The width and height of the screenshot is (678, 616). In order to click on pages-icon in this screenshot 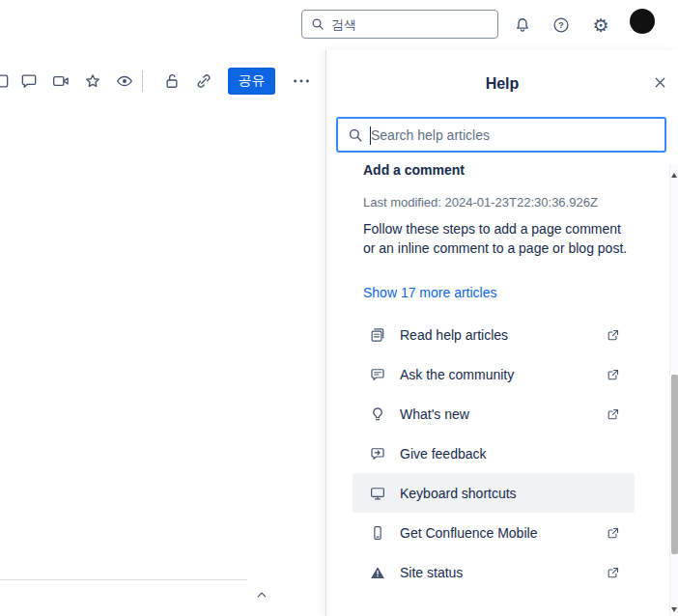, I will do `click(378, 335)`.